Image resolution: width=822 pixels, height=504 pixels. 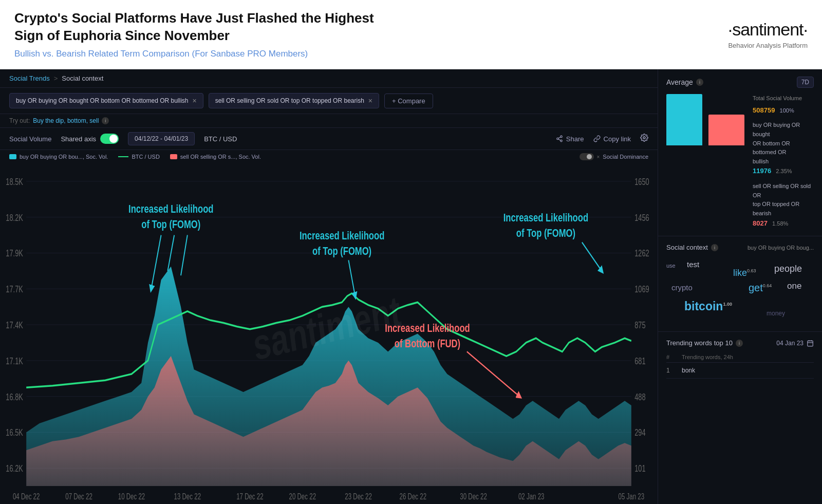 I want to click on average-info-icon: i, so click(x=700, y=82).